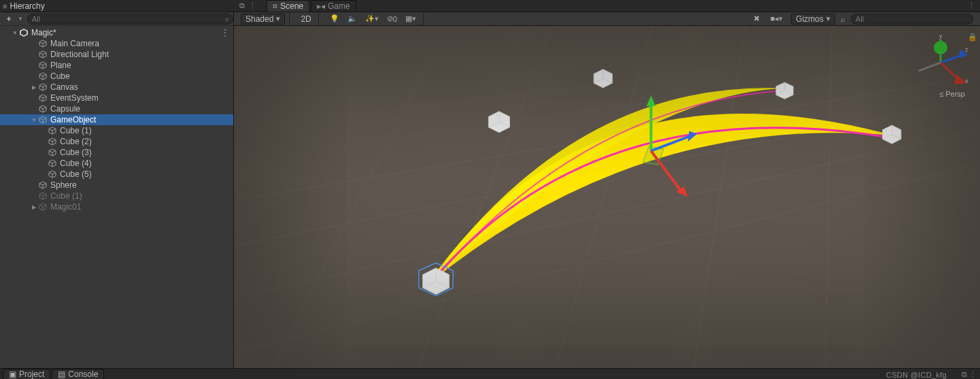  What do you see at coordinates (117, 207) in the screenshot?
I see `hierarchy-row: Magic01` at bounding box center [117, 207].